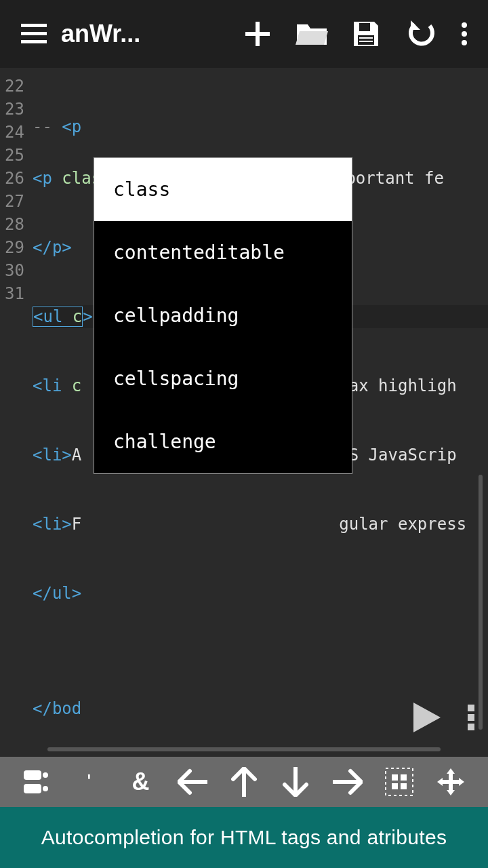  I want to click on autocomplete-item: cellpadding, so click(223, 316).